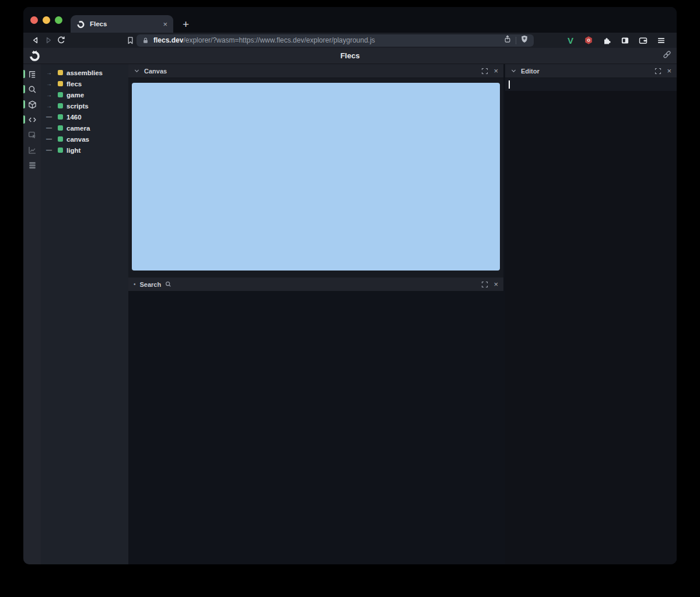 The width and height of the screenshot is (700, 597). What do you see at coordinates (33, 105) in the screenshot?
I see `scene-cube-icon` at bounding box center [33, 105].